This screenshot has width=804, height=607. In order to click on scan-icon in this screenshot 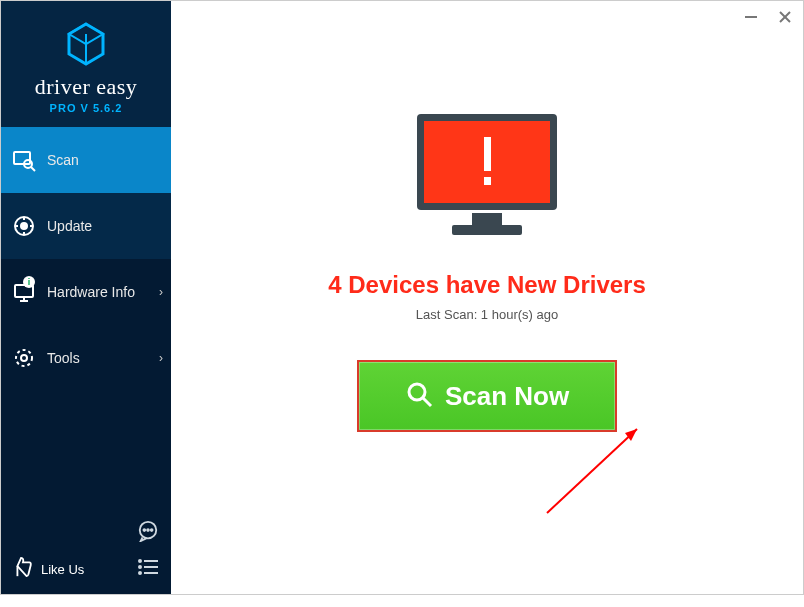, I will do `click(24, 160)`.